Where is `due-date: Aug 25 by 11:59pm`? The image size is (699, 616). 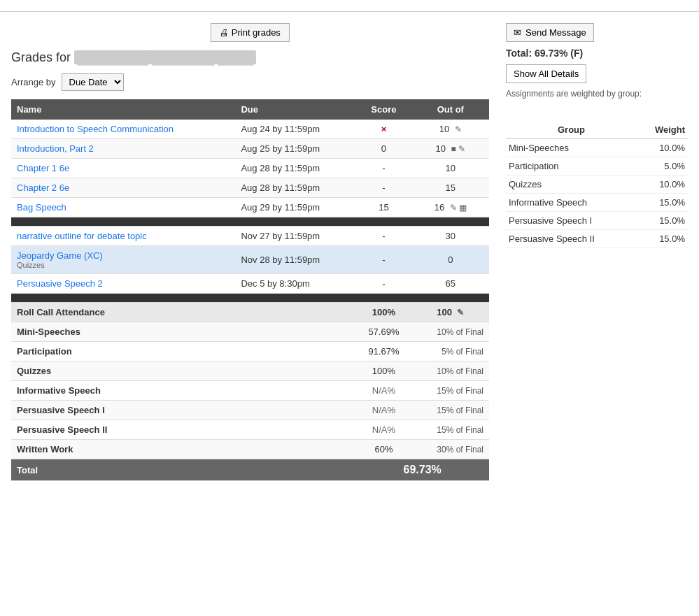 due-date: Aug 25 by 11:59pm is located at coordinates (295, 149).